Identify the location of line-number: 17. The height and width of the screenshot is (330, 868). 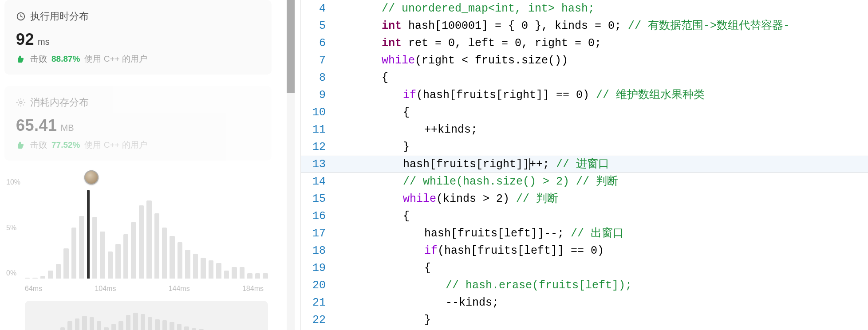
(318, 233).